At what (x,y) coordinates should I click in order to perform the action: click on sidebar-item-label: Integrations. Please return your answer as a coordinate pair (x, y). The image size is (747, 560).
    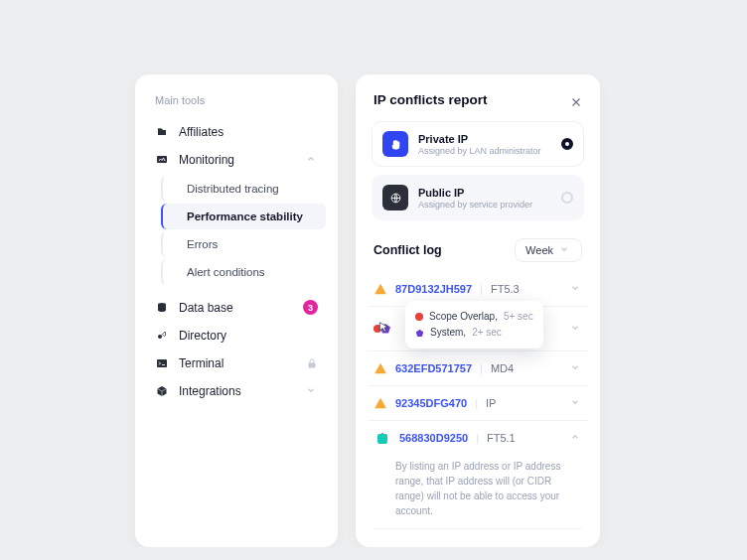
    Looking at the image, I should click on (211, 391).